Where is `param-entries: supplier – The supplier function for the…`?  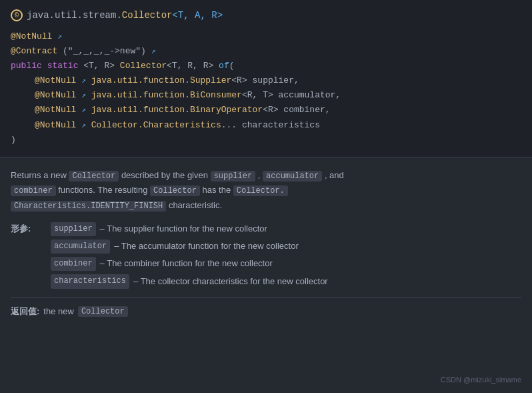
param-entries: supplier – The supplier function for the… is located at coordinates (189, 256).